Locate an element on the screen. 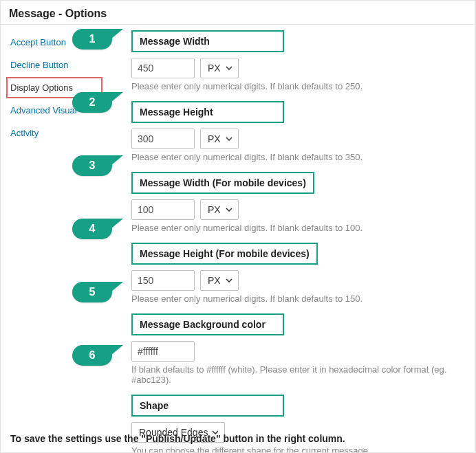  callout-2: 2 is located at coordinates (92, 102).